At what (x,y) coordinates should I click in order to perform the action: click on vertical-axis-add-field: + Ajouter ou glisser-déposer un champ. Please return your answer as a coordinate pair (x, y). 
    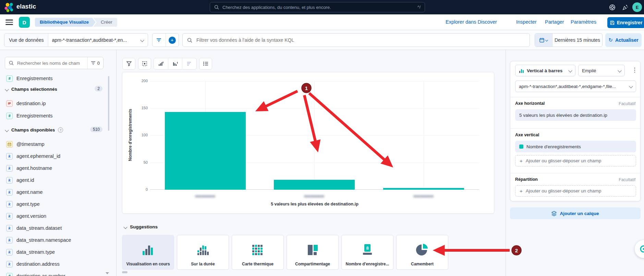
    Looking at the image, I should click on (576, 161).